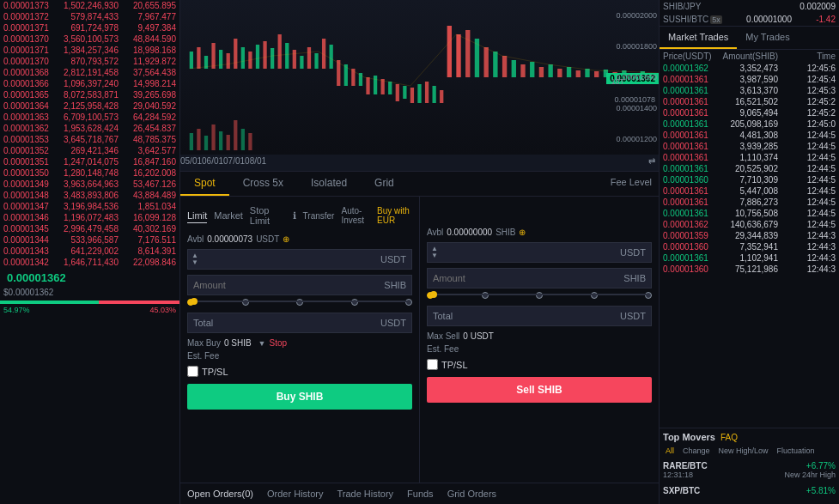 The height and width of the screenshot is (504, 839). Describe the element at coordinates (300, 343) in the screenshot. I see `buy-max-row: Max Buy 0 SHIB ▼ Stop` at that location.